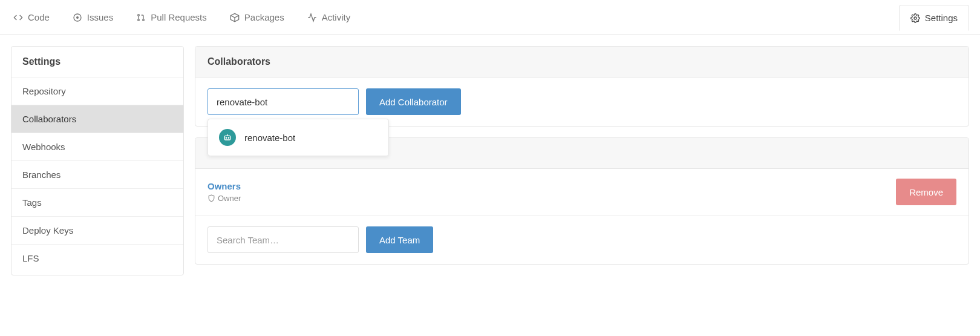  What do you see at coordinates (915, 18) in the screenshot?
I see `settings-icon` at bounding box center [915, 18].